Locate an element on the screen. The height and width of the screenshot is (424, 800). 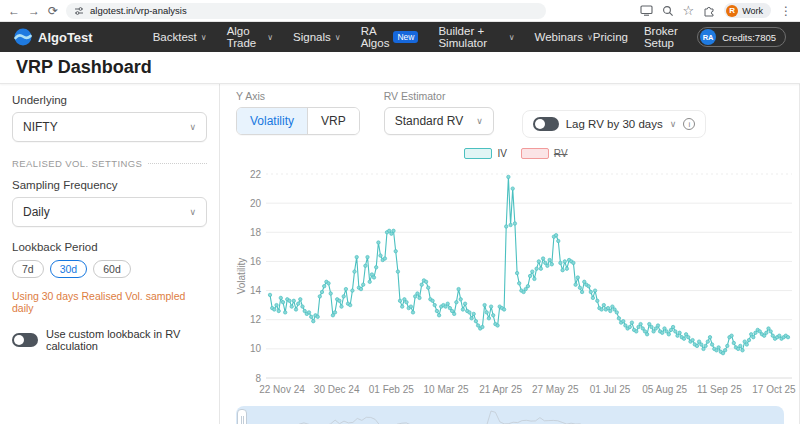
credits-pill: RA Credits:7805 is located at coordinates (742, 37).